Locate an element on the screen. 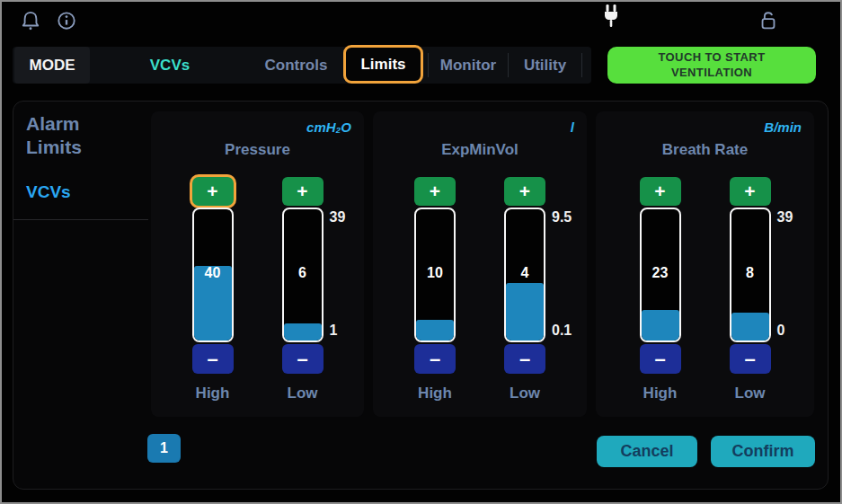 Image resolution: width=842 pixels, height=504 pixels. slider-pressure-low: + 6 – Low is located at coordinates (303, 289).